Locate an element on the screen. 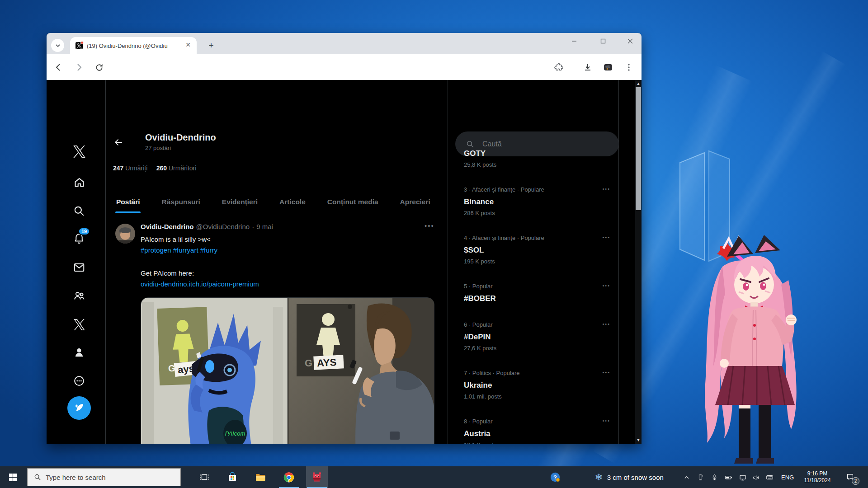 This screenshot has height=488, width=868. trend-post-count: 12,1 K posts is located at coordinates (537, 442).